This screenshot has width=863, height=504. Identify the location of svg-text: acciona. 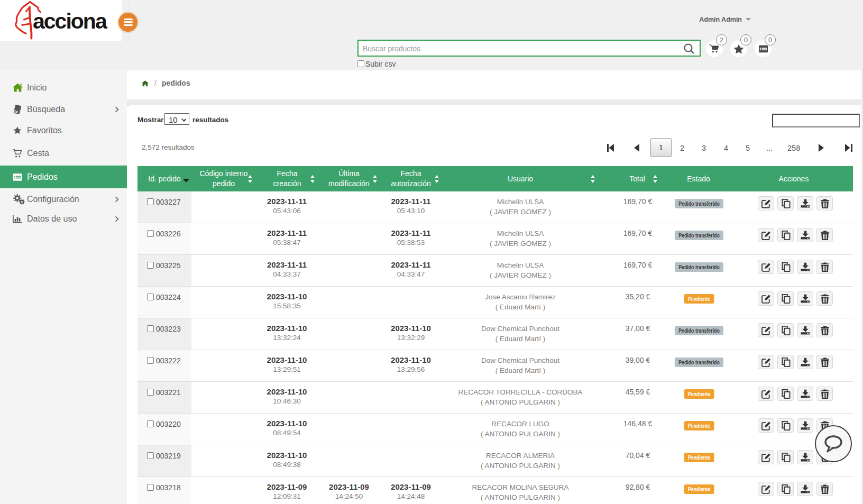
(70, 21).